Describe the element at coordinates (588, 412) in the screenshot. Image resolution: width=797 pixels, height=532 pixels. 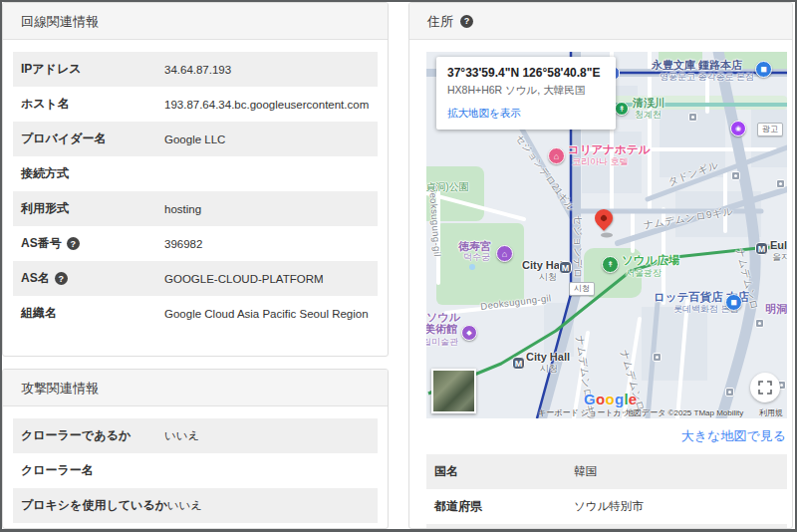
I see `keyboard-shortcuts-link: キーボード ショートカット` at that location.